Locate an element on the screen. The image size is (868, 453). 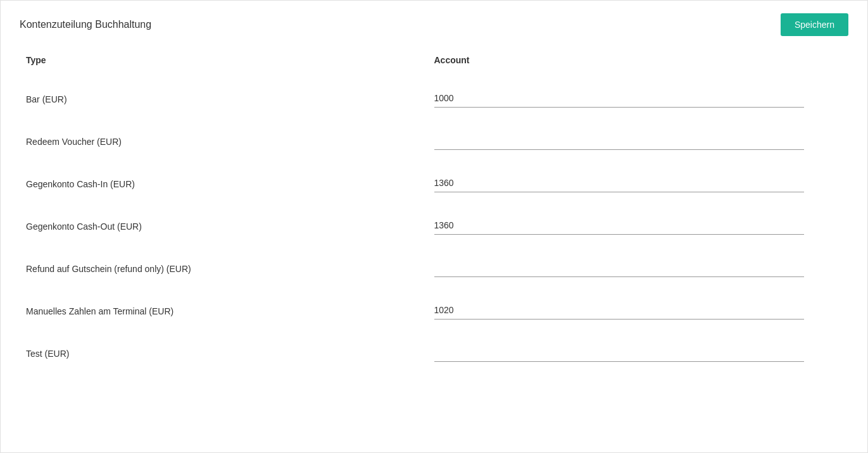
header: Kontenzuteilung Buchhaltung Speichern is located at coordinates (434, 25).